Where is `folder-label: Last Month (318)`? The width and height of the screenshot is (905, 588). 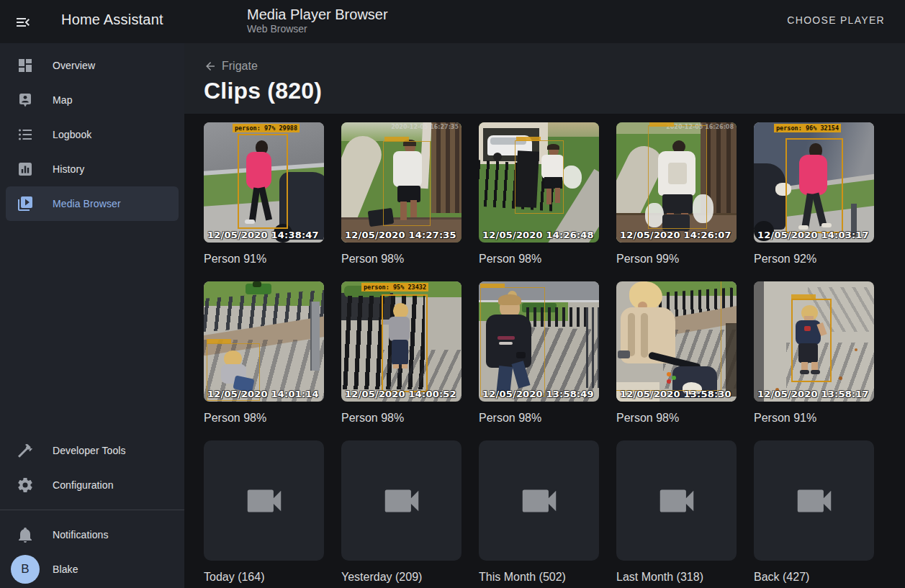 folder-label: Last Month (318) is located at coordinates (677, 577).